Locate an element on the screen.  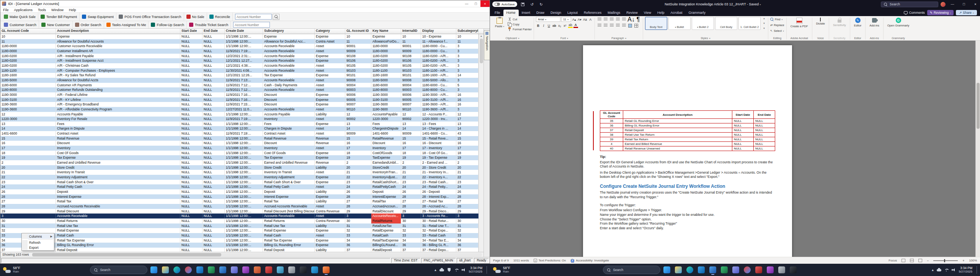
ribbon-tab-draw: Draw is located at coordinates (541, 13).